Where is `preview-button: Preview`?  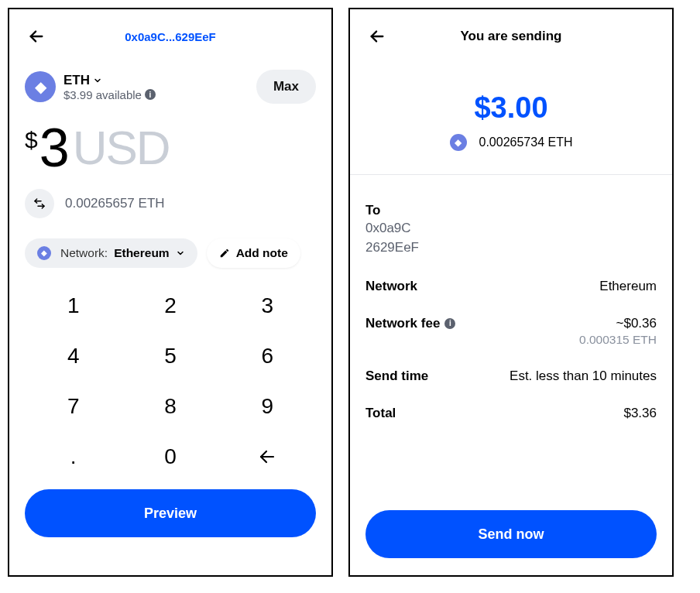
preview-button: Preview is located at coordinates (170, 513).